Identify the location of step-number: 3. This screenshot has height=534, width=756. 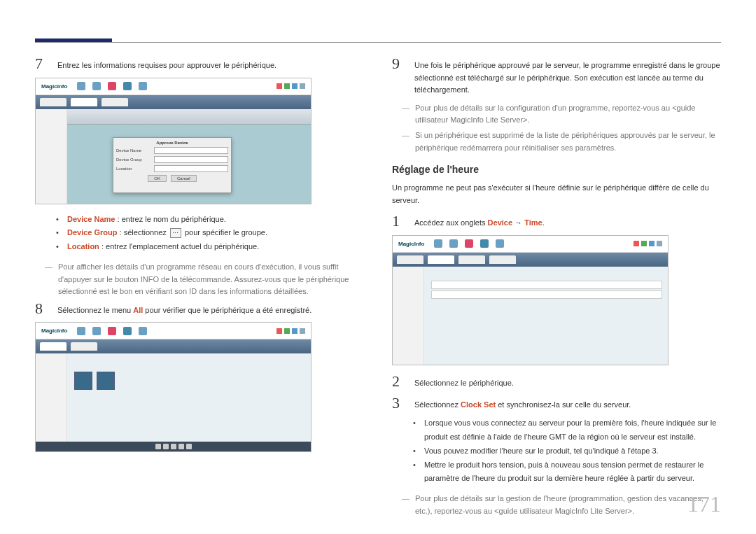
(398, 403).